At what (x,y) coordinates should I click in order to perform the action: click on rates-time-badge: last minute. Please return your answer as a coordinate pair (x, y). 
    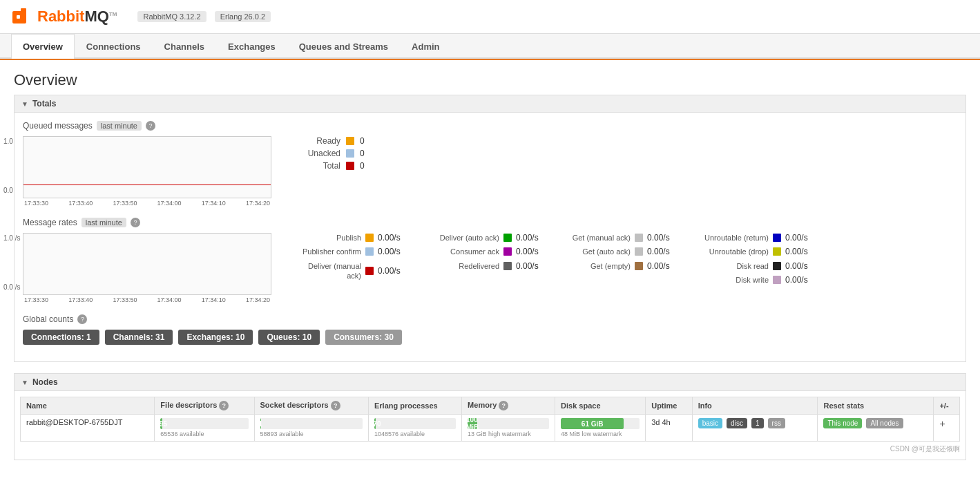
    Looking at the image, I should click on (104, 223).